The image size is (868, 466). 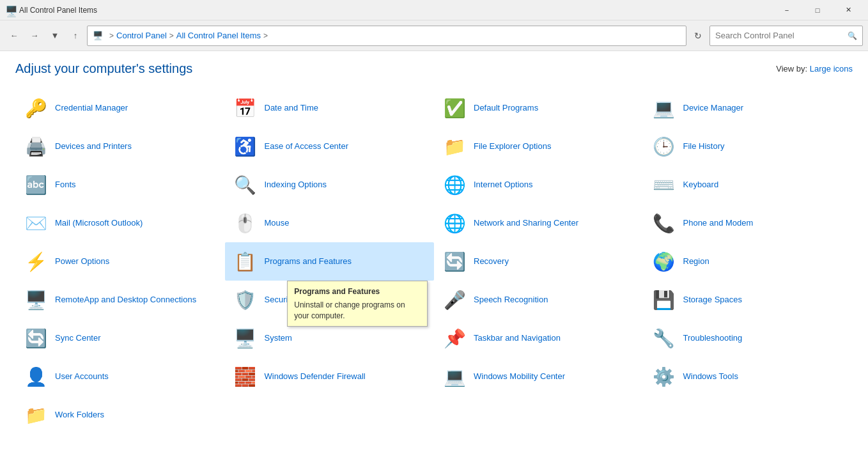 I want to click on window-controls: − □ ✕, so click(x=818, y=10).